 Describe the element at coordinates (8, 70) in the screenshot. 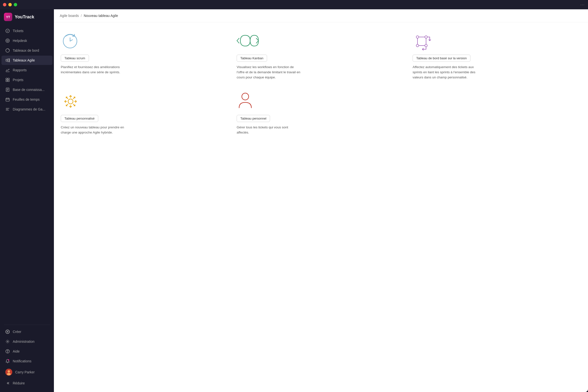

I see `reports-icon` at that location.